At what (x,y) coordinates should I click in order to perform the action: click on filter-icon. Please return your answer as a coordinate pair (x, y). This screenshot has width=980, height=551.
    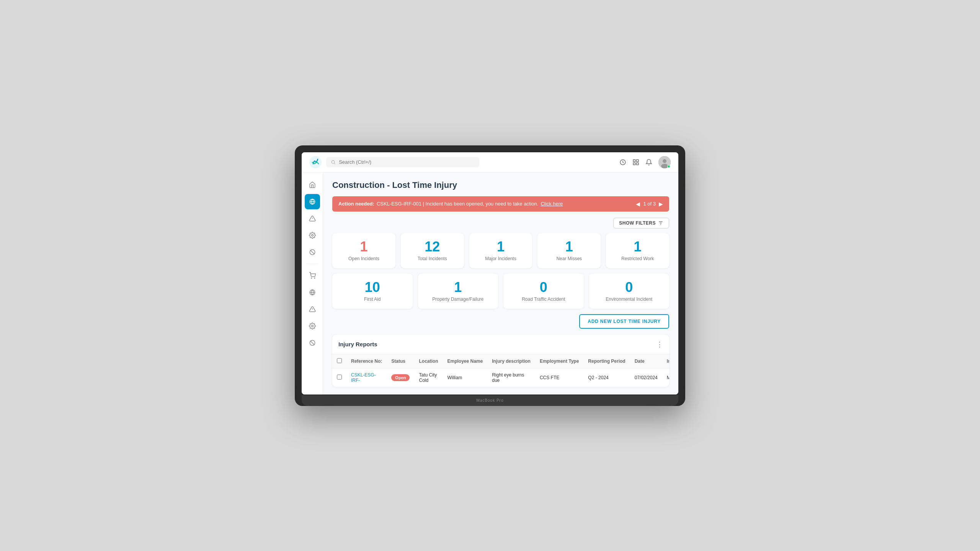
    Looking at the image, I should click on (661, 223).